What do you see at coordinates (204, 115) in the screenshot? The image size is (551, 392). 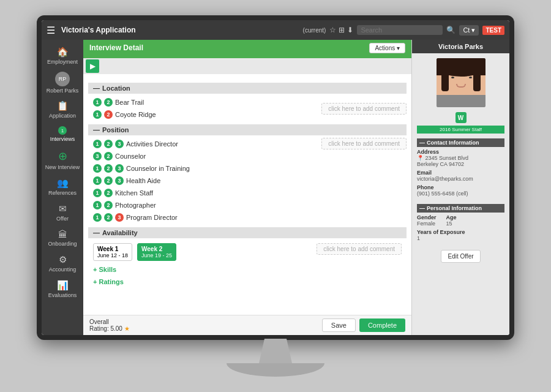 I see `location-item-2: 1 2 Coyote Ridge` at bounding box center [204, 115].